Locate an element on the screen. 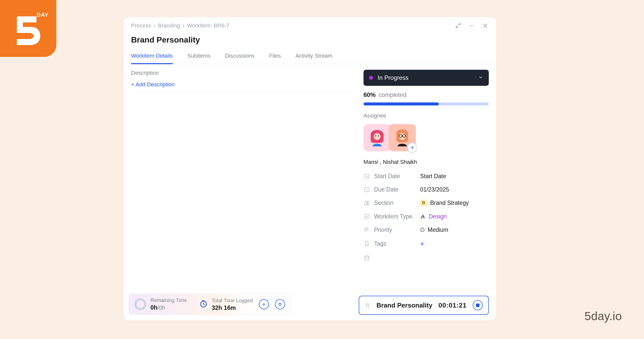 The height and width of the screenshot is (339, 644). workitem-type-label: Workitem Type is located at coordinates (392, 216).